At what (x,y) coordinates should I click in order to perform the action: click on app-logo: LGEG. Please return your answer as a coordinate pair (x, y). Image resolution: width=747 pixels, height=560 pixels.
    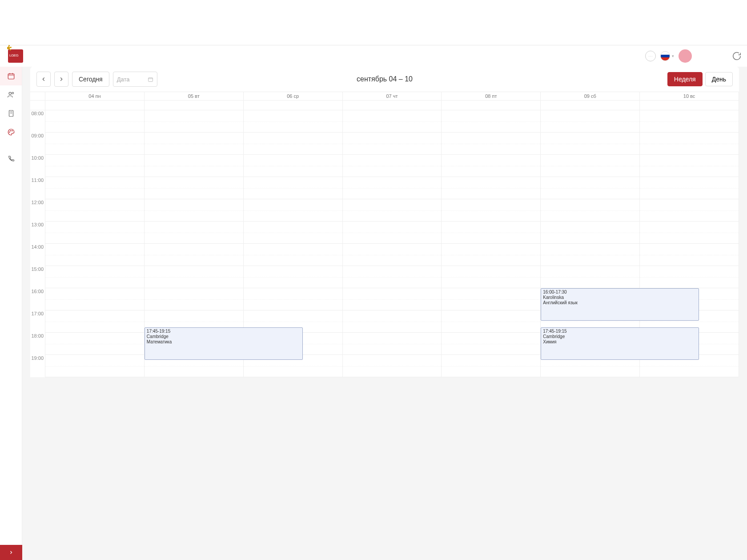
    Looking at the image, I should click on (16, 56).